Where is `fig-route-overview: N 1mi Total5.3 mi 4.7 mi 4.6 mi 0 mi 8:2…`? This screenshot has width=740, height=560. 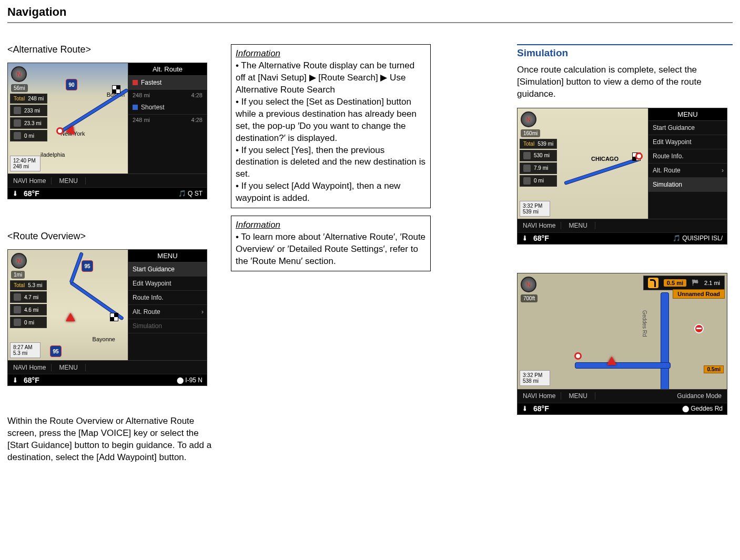
fig-route-overview: N 1mi Total5.3 mi 4.7 mi 4.6 mi 0 mi 8:2… is located at coordinates (107, 318).